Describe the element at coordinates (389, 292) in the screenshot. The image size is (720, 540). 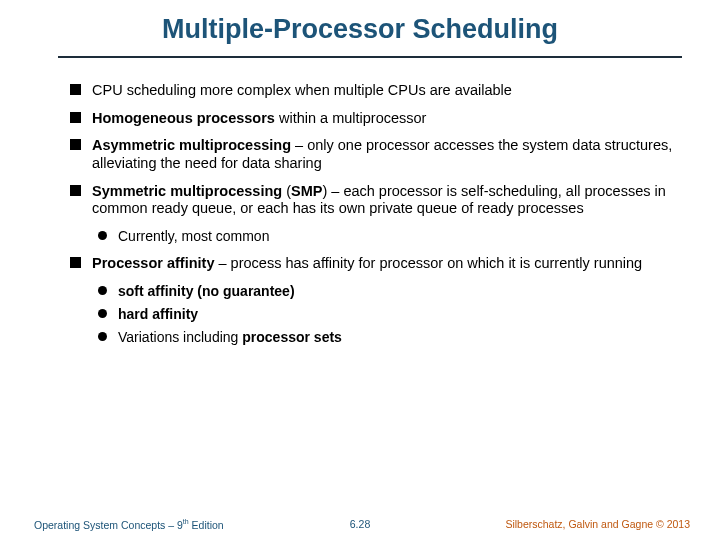
I see `sub-bullet-soft-affinity: soft affinity (no guarantee)` at that location.